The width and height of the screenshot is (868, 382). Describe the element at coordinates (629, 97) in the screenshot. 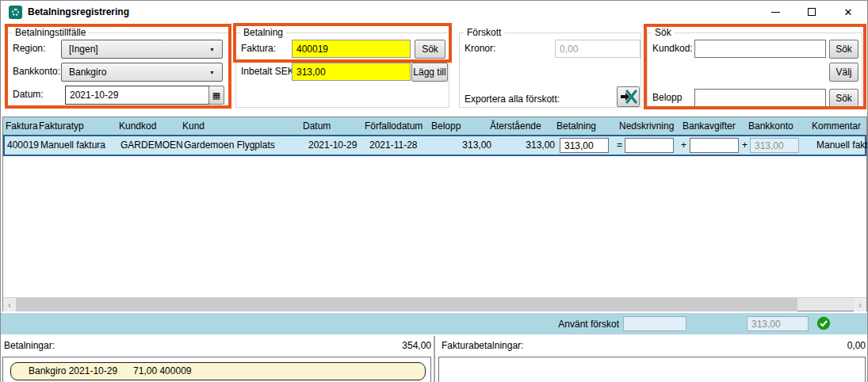

I see `excel-export-icon` at that location.